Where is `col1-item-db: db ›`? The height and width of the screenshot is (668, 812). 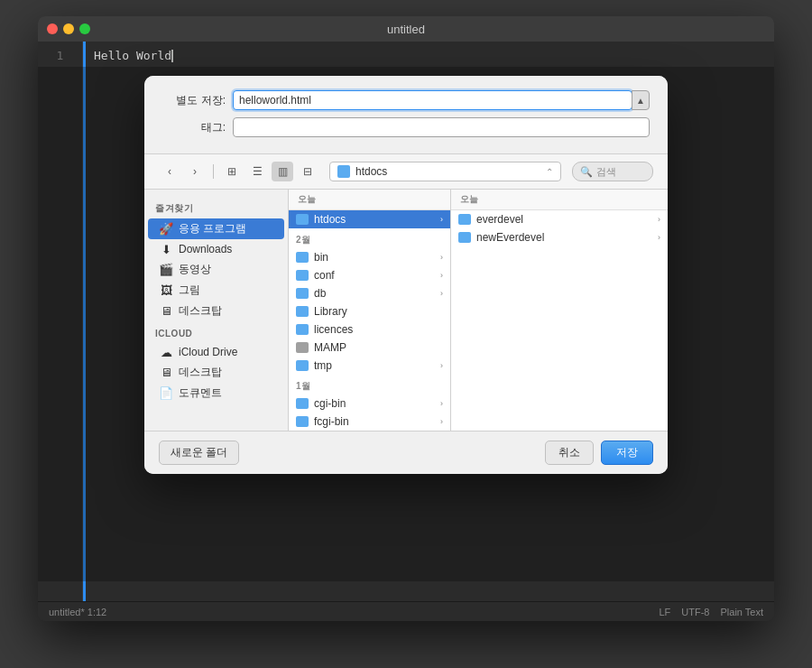 col1-item-db: db › is located at coordinates (370, 293).